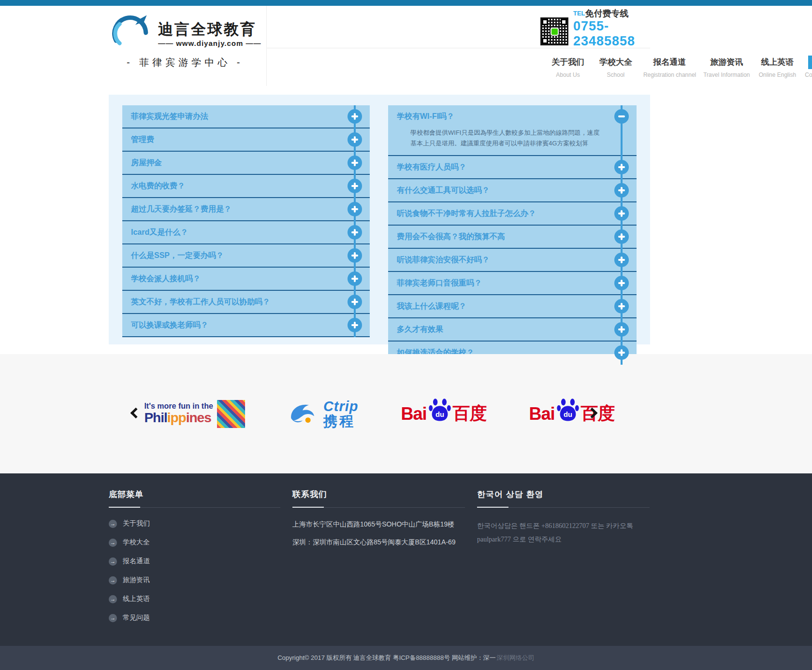  Describe the element at coordinates (406, 658) in the screenshot. I see `copyright-bar: Copyright© 2017 版权所有 迪言全球教育 粤ICP备8888888…` at that location.